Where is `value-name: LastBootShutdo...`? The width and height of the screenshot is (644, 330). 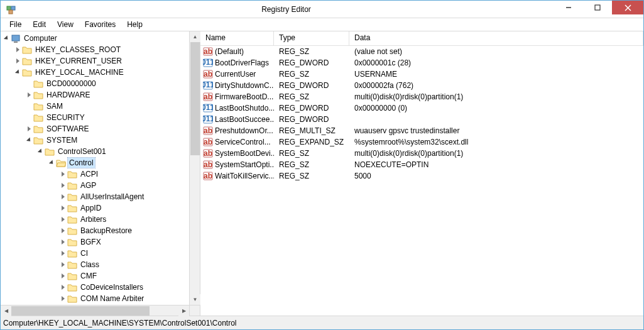
value-name: LastBootShutdo... is located at coordinates (244, 108).